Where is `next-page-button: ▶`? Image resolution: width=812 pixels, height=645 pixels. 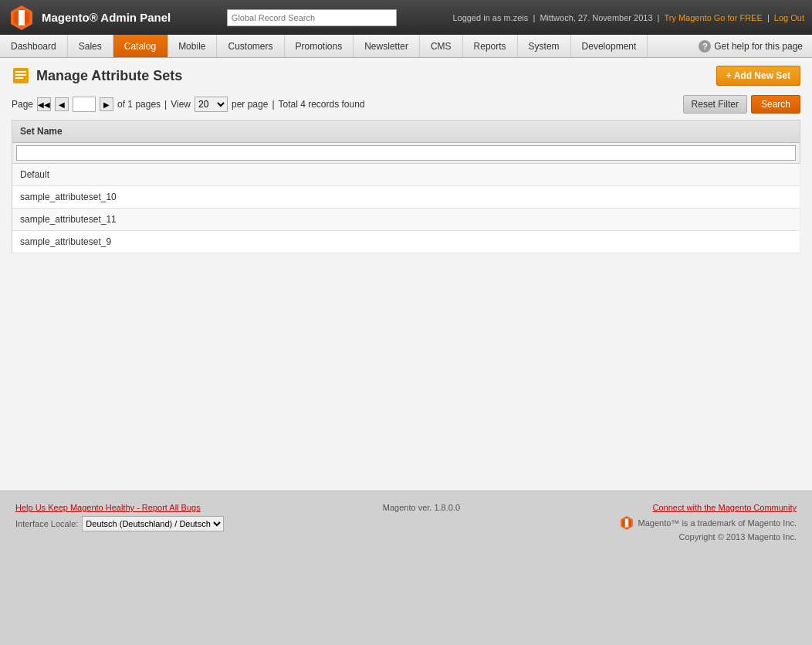
next-page-button: ▶ is located at coordinates (107, 104).